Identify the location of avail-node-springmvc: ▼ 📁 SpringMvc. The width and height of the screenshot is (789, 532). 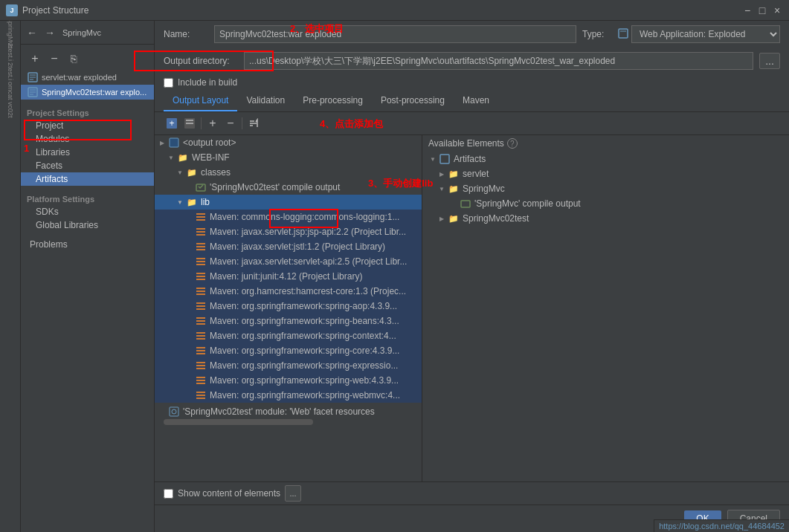
(605, 189).